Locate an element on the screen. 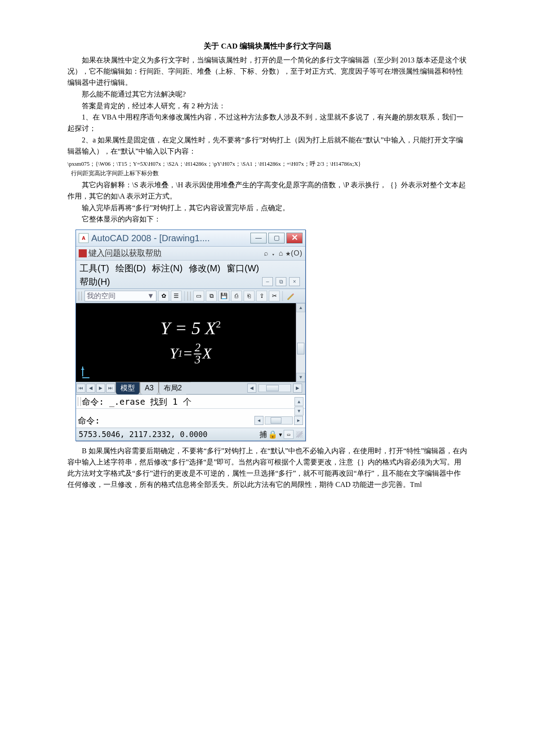  tab-nav-last: ⏭ is located at coordinates (111, 388).